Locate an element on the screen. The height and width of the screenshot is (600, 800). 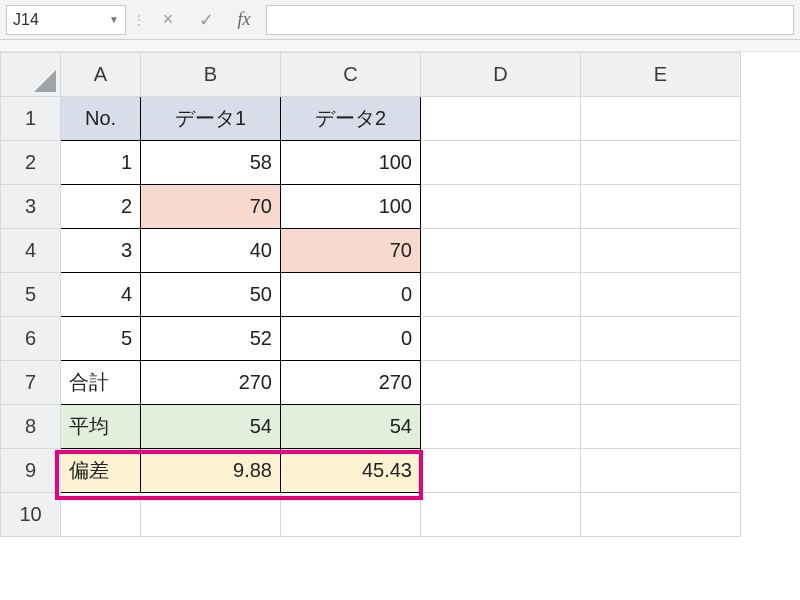
cell-D9 is located at coordinates (501, 471).